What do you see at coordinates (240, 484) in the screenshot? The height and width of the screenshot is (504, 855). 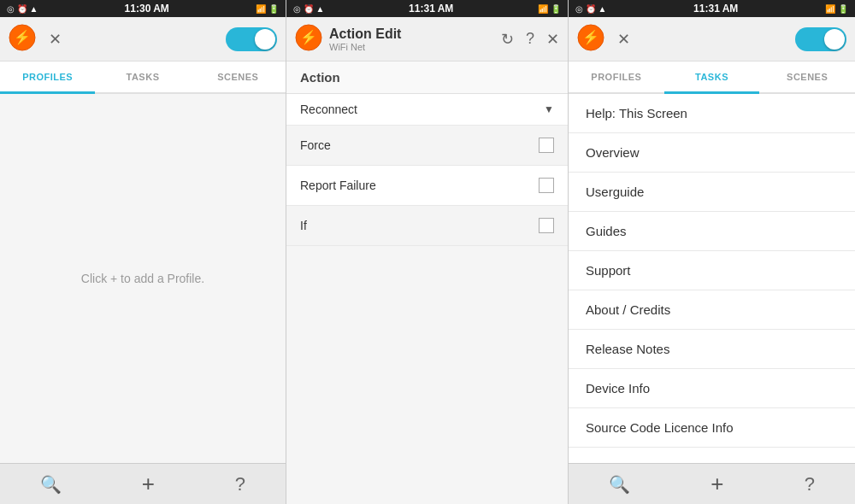 I see `left-help-button: ?` at bounding box center [240, 484].